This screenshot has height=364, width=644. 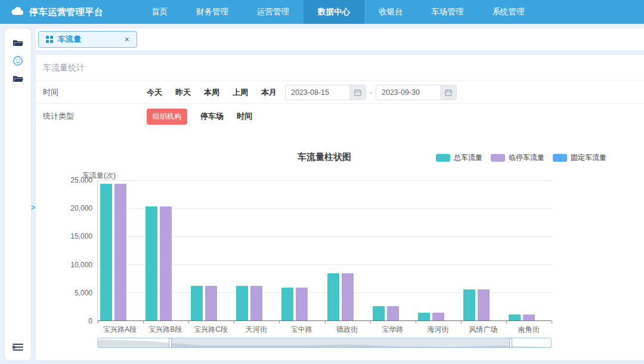 What do you see at coordinates (127, 39) in the screenshot?
I see `close-icon: ×` at bounding box center [127, 39].